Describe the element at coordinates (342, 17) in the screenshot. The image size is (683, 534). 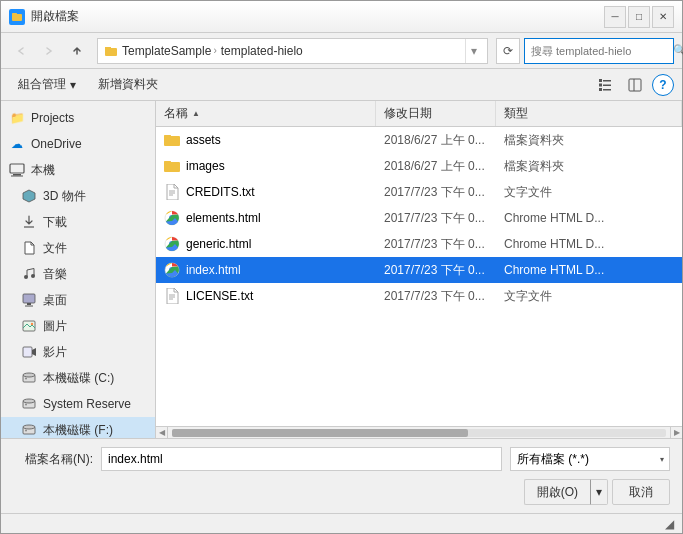
I see `title-bar: 開啟檔案 ─ □ ✕` at that location.